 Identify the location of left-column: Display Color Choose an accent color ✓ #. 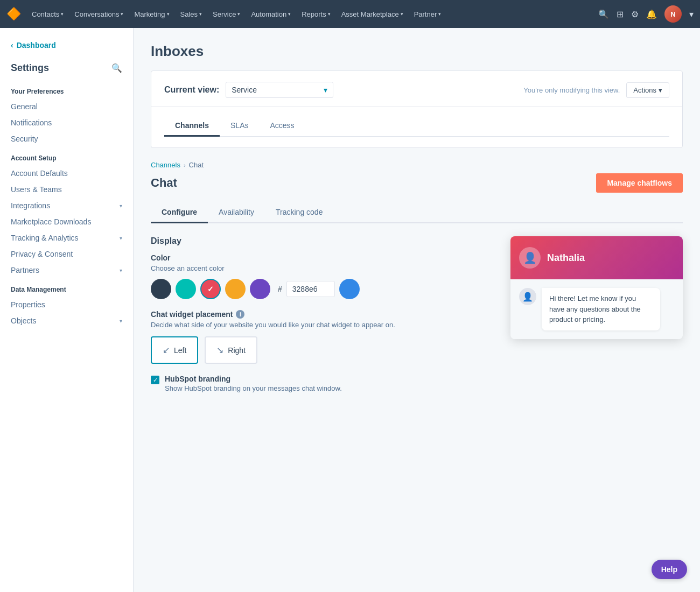
(320, 314).